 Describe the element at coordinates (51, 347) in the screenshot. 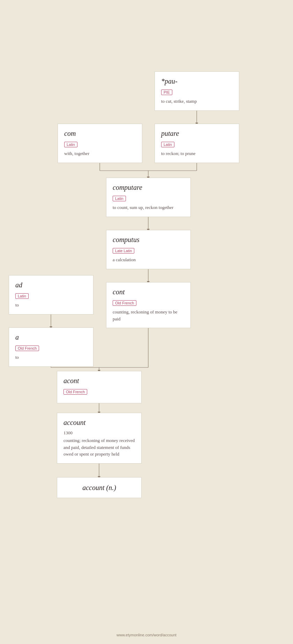

I see `card-a-node: a Old French to` at that location.